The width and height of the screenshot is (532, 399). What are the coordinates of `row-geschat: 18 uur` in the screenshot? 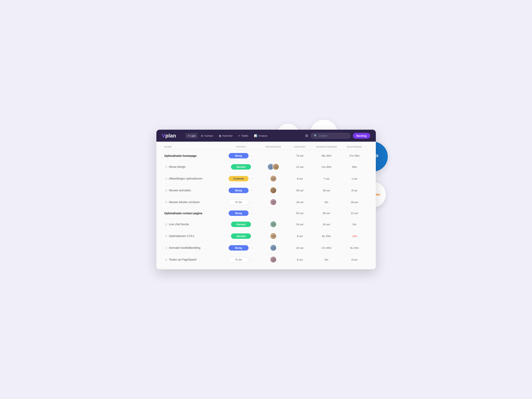 It's located at (300, 202).